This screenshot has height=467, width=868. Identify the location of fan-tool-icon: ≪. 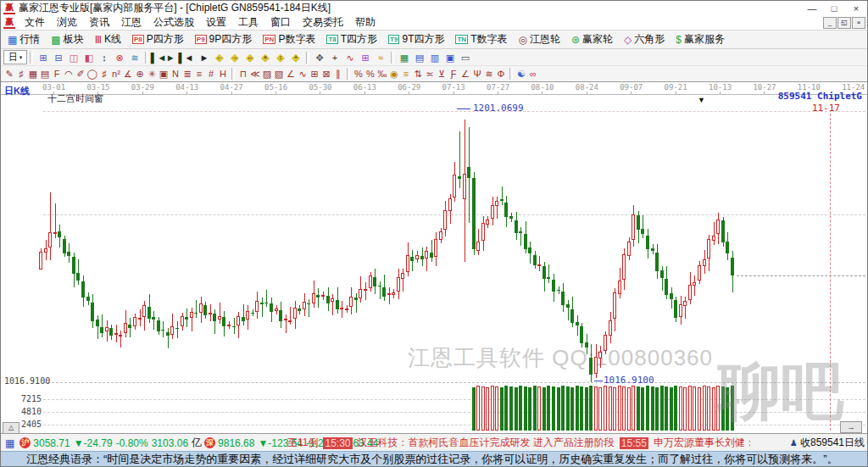
(255, 74).